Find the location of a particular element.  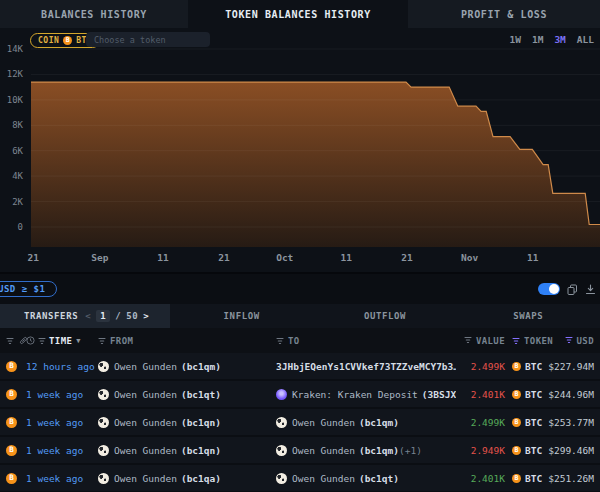

kraken-avatar is located at coordinates (282, 394).